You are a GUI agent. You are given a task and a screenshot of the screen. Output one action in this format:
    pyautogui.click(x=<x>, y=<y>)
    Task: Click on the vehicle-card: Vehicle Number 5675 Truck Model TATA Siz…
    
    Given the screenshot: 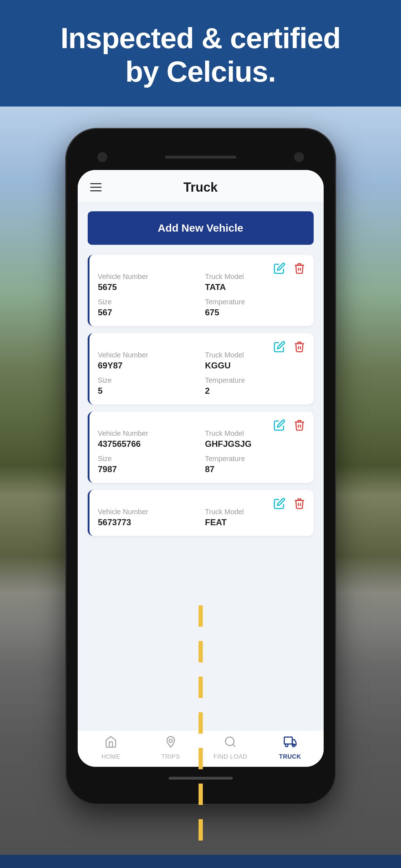 What is the action you would take?
    pyautogui.click(x=201, y=290)
    